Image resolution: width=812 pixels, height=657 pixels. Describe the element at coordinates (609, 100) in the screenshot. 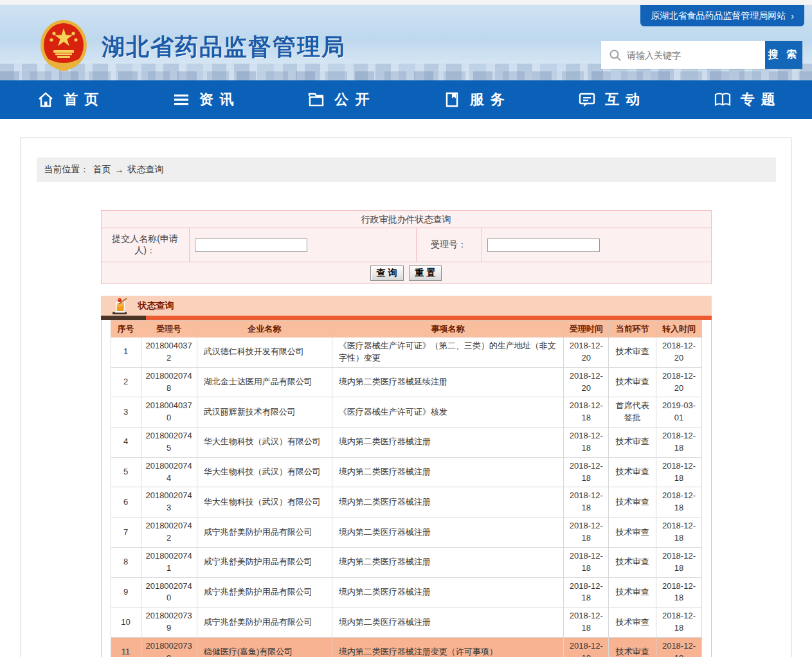

I see `nav-item-interact: 互动` at that location.